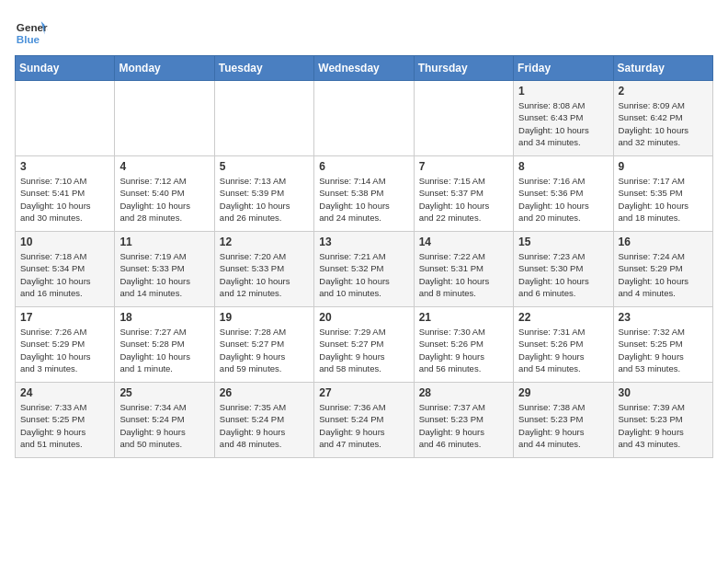 The height and width of the screenshot is (563, 728). What do you see at coordinates (563, 68) in the screenshot?
I see `day-of-week-header: Friday` at bounding box center [563, 68].